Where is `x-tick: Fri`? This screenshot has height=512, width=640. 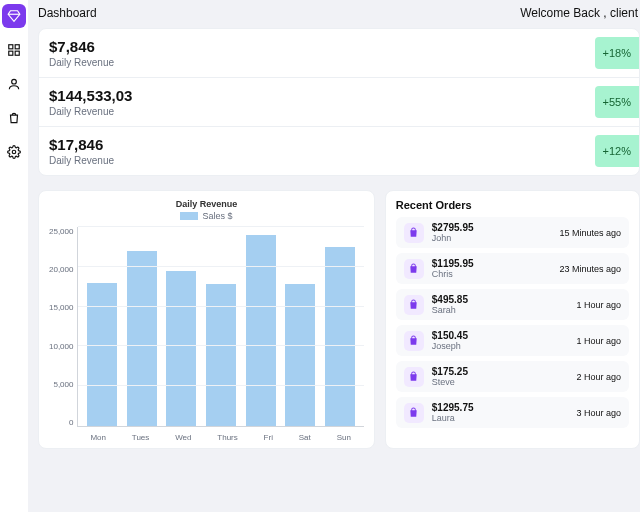
x-tick: Fri is located at coordinates (268, 438).